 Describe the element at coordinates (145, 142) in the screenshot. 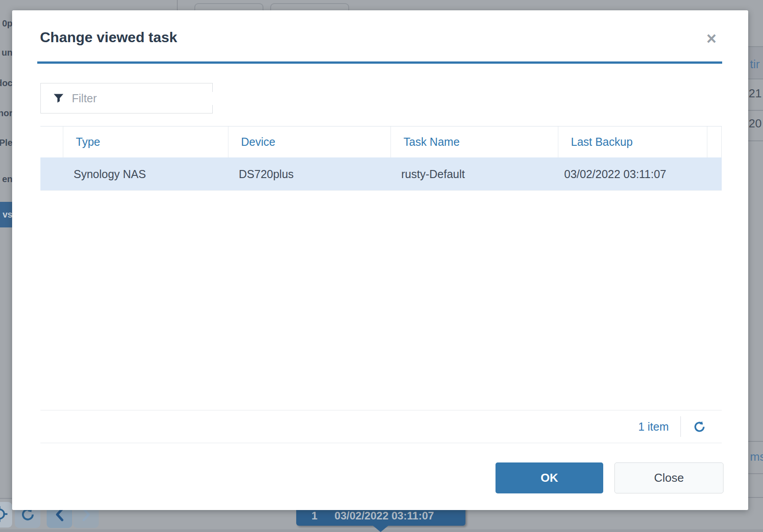

I see `column-header-type: Type` at that location.